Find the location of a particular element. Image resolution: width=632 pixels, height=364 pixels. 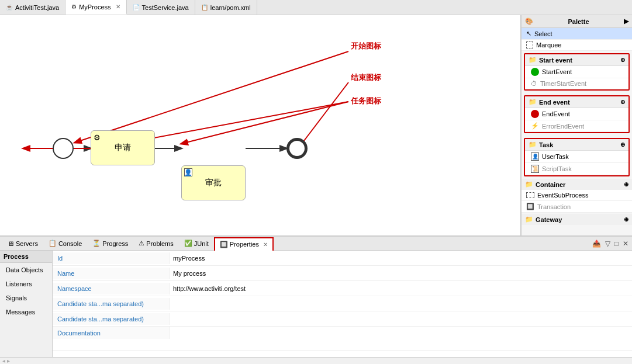

group-toggle-end: ⊕ is located at coordinates (623, 102).